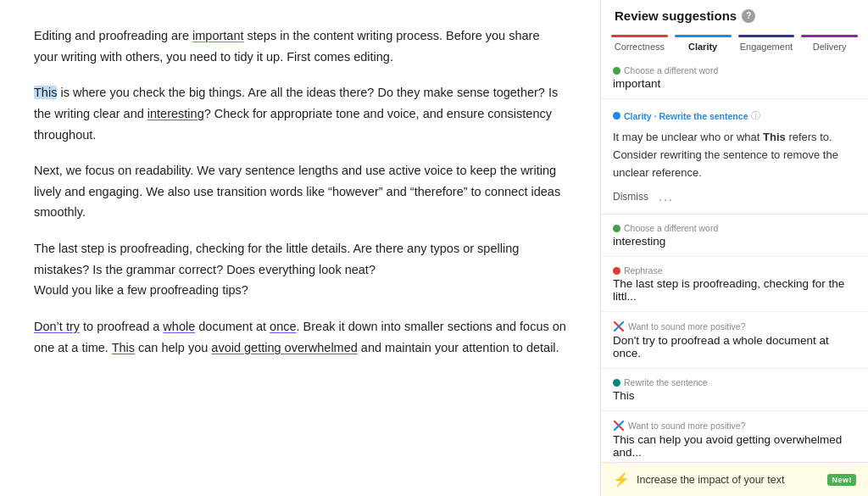 The width and height of the screenshot is (868, 496). I want to click on new-badge: New!, so click(842, 480).